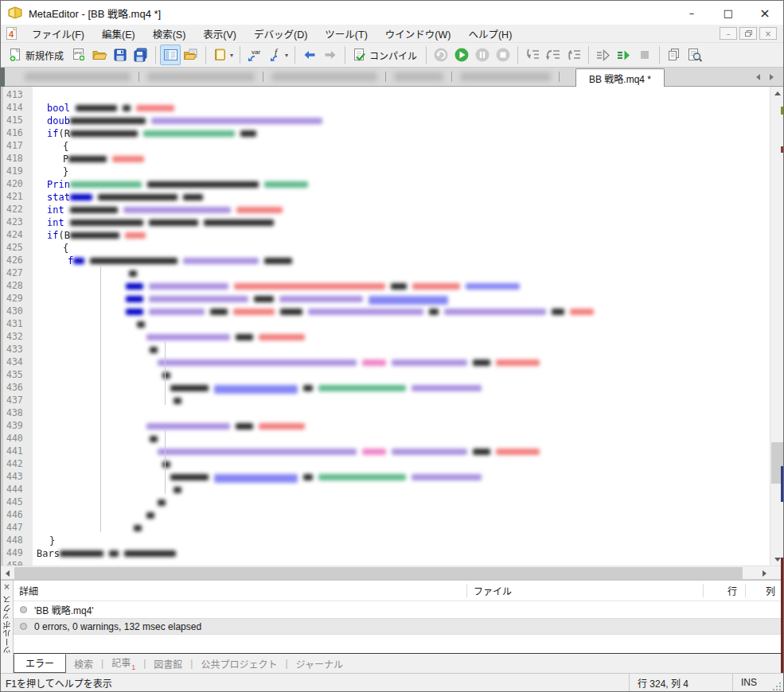  What do you see at coordinates (65, 159) in the screenshot?
I see `code-segment: P` at bounding box center [65, 159].